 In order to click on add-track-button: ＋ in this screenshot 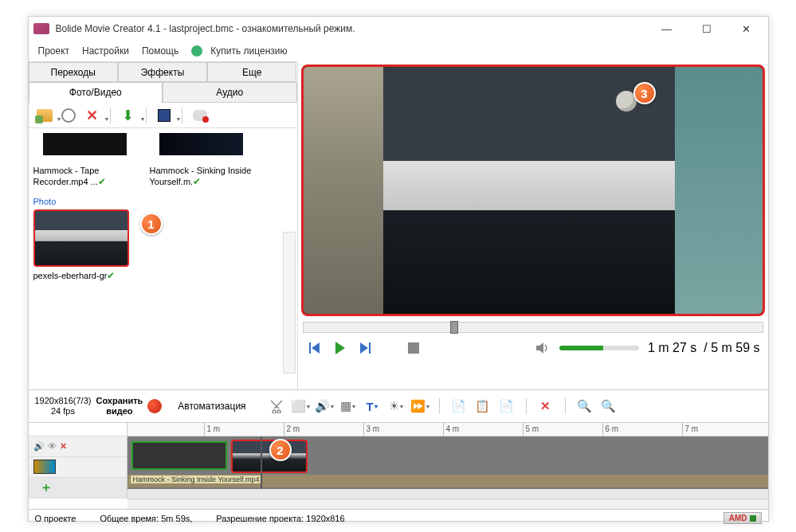, I will do `click(43, 487)`.